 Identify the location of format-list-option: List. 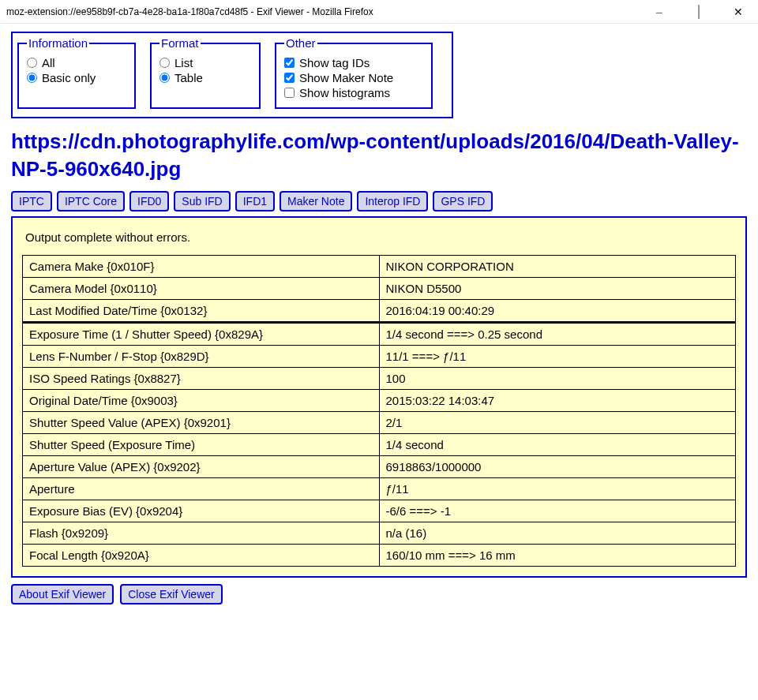
(205, 63).